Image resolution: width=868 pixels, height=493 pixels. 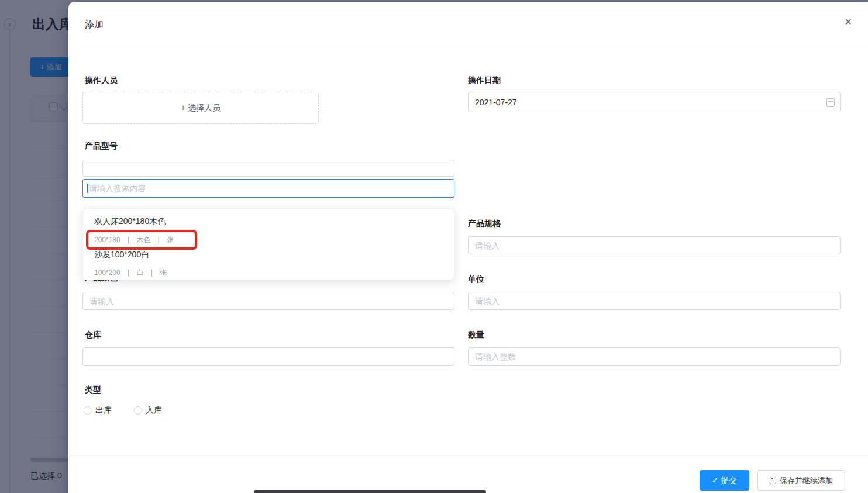 I want to click on warehouse-input, so click(x=268, y=357).